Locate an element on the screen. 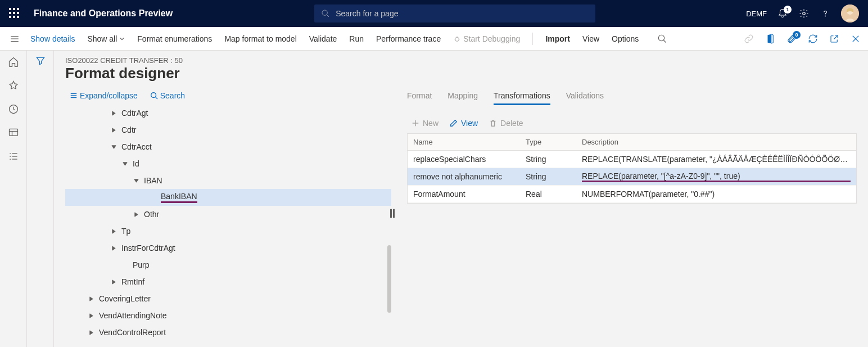 Image resolution: width=868 pixels, height=347 pixels. close-icon is located at coordinates (856, 39).